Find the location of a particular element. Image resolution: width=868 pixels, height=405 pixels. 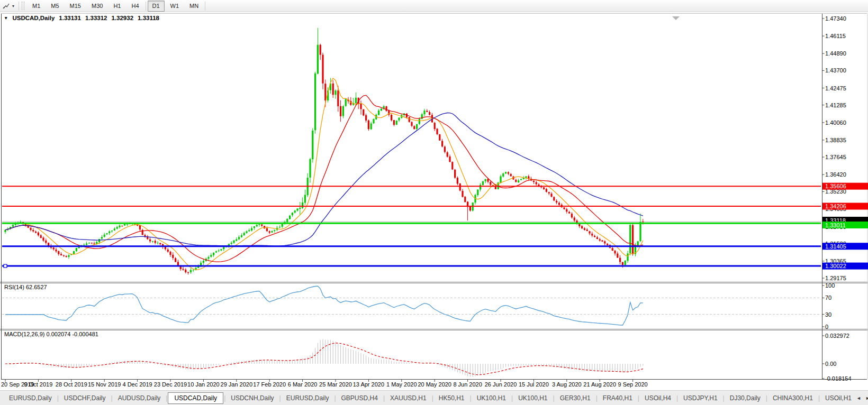

tab-china300-h1: CHINA300,H1 is located at coordinates (793, 398).